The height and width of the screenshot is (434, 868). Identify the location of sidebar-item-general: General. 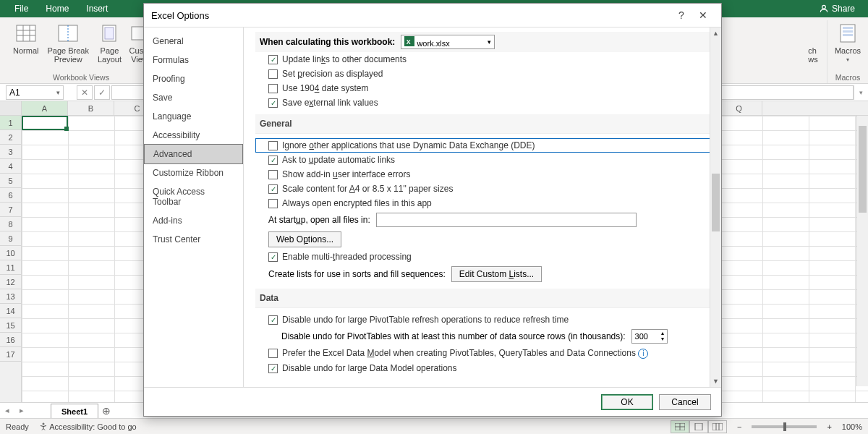
(194, 41).